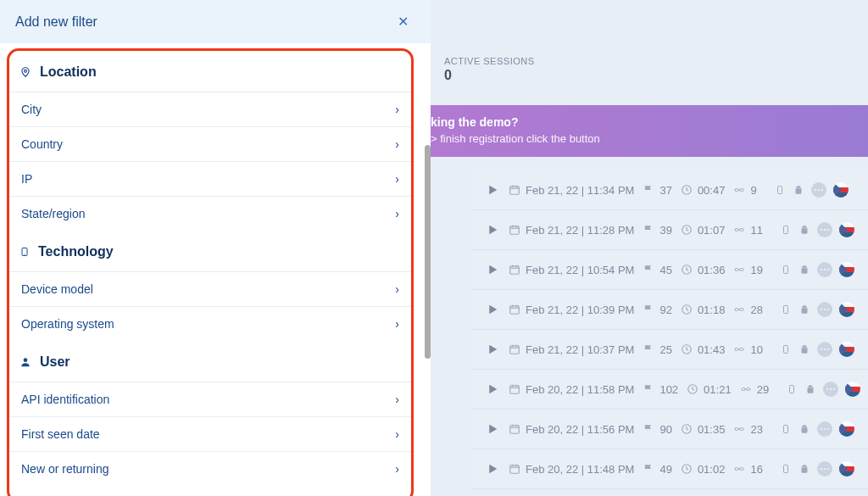 The height and width of the screenshot is (496, 868). Describe the element at coordinates (210, 288) in the screenshot. I see `filter-item: Device model›` at that location.